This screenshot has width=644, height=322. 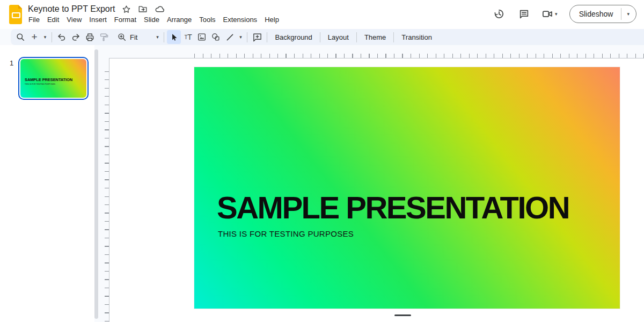 I want to click on zoom-in-icon, so click(x=122, y=37).